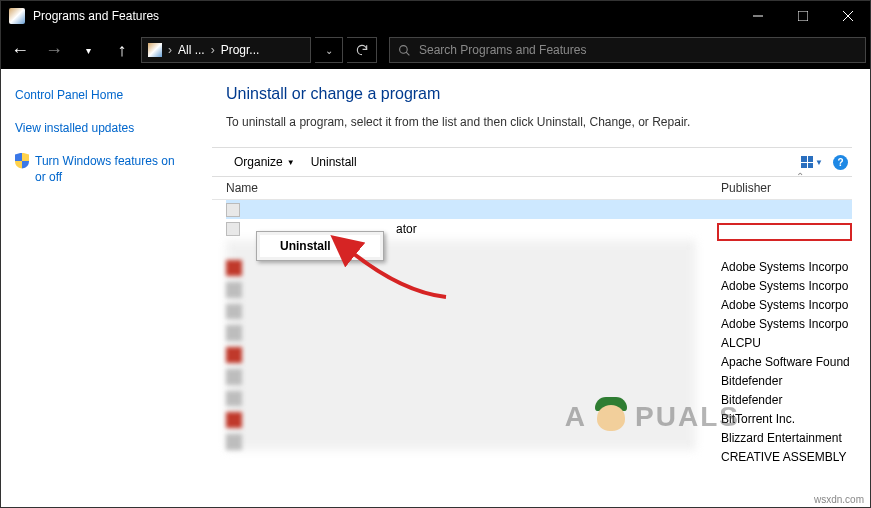 This screenshot has width=871, height=508. What do you see at coordinates (122, 50) in the screenshot?
I see `up-button: ↑` at bounding box center [122, 50].